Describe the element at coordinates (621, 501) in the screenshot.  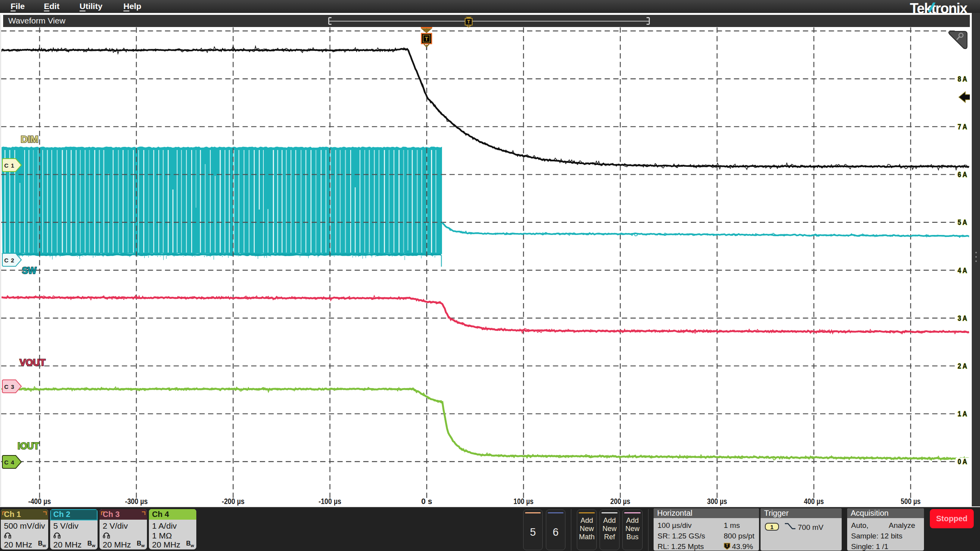
I see `svg-text: 200 µs` at that location.